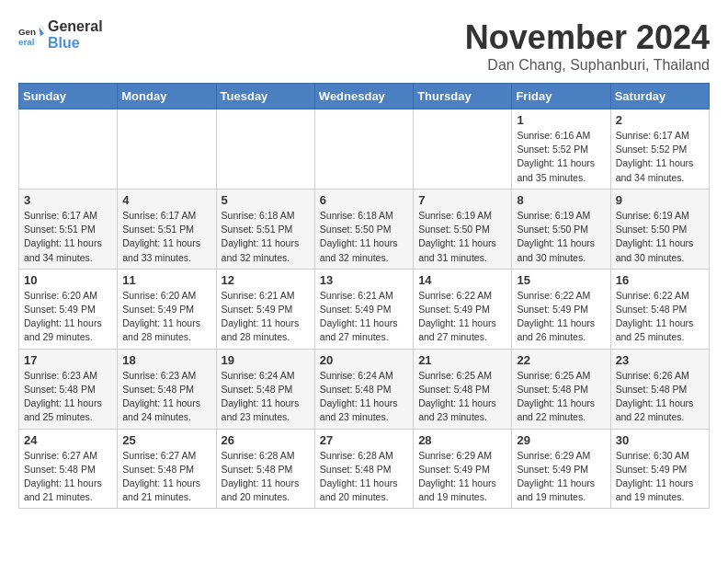 The width and height of the screenshot is (728, 563). Describe the element at coordinates (660, 280) in the screenshot. I see `day-number: 16` at that location.